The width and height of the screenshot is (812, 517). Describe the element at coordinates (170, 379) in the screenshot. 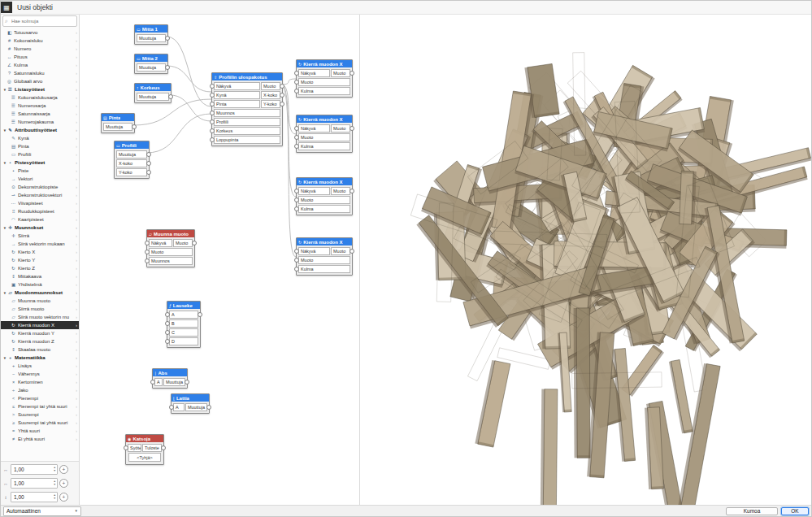

I see `node-abs-12: ∣AbsAMuuttuja` at that location.